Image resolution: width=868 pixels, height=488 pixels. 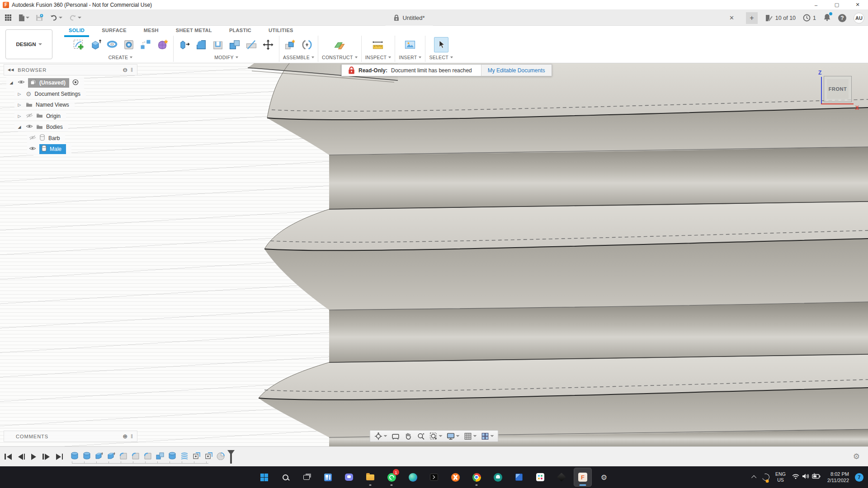 What do you see at coordinates (218, 45) in the screenshot?
I see `shell-button` at bounding box center [218, 45].